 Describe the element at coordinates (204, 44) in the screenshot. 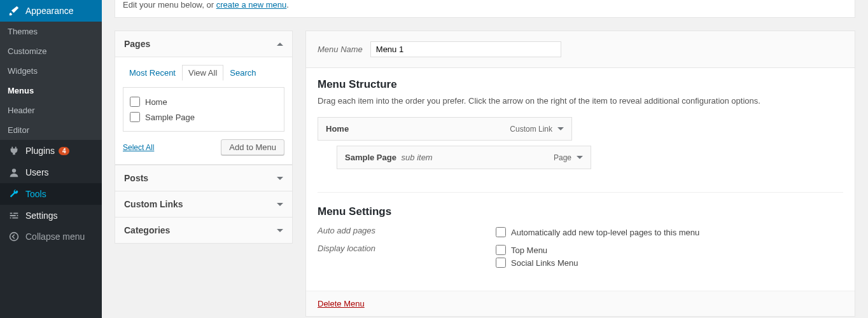

I see `accordion-head-pages: Pages` at that location.